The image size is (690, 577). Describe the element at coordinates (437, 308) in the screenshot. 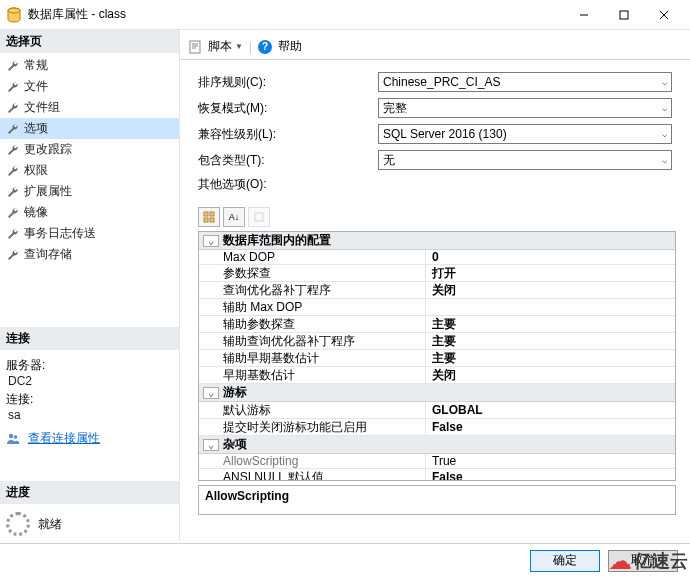

I see `property-row: 辅助 Max DOP` at that location.